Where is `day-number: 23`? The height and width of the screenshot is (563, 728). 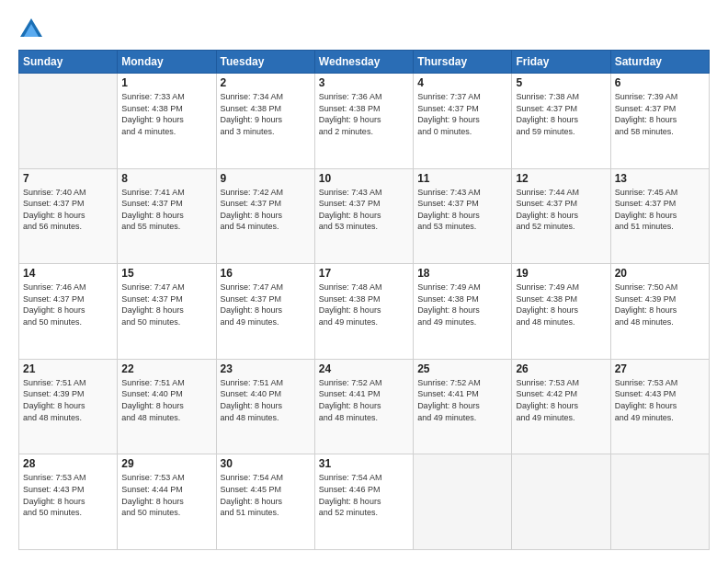
day-number: 23 is located at coordinates (266, 369).